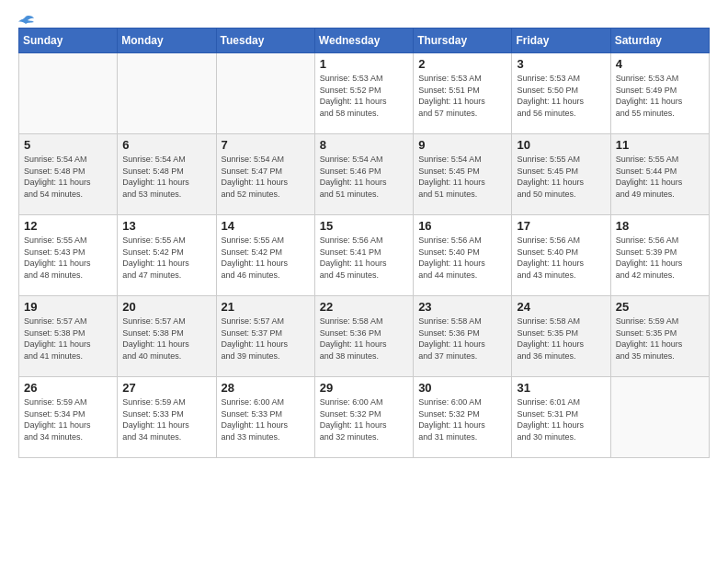 The width and height of the screenshot is (728, 563). Describe the element at coordinates (265, 256) in the screenshot. I see `calendar-cell: 14Sunrise: 5:55 AM Sunset: 5:42 PM Dayli…` at that location.